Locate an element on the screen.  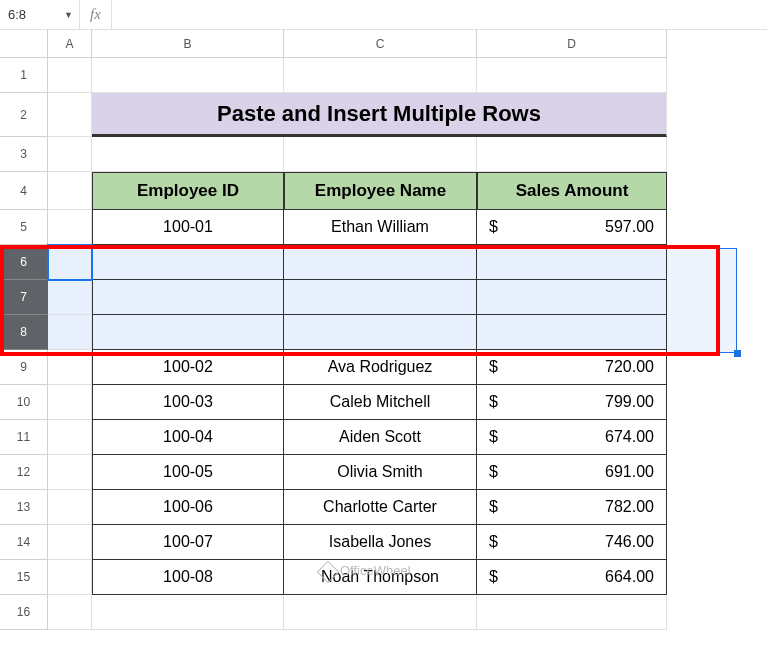
row-header-5: 5 is located at coordinates (24, 228).